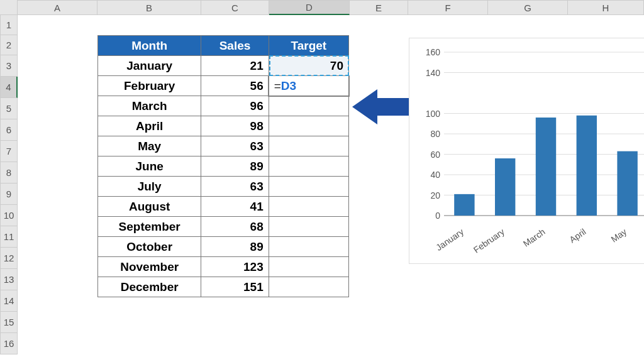  Describe the element at coordinates (577, 235) in the screenshot. I see `svg-text: April` at that location.